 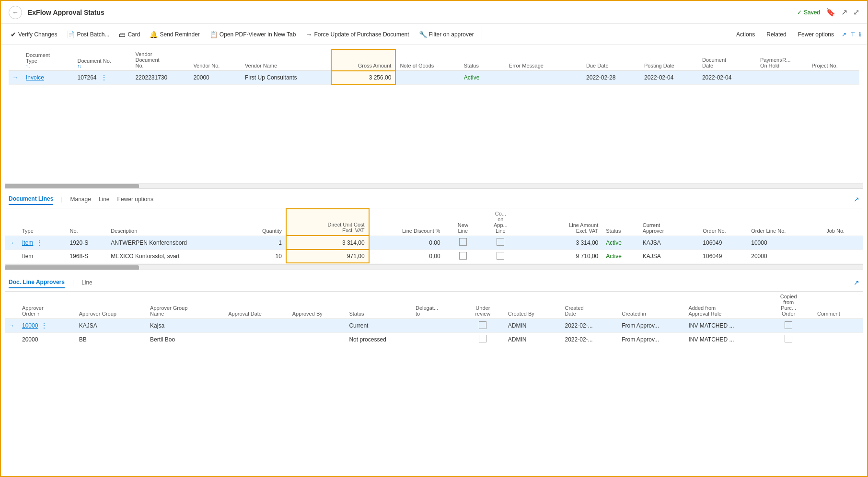 What do you see at coordinates (843, 256) in the screenshot?
I see `dl-row2-job-no` at bounding box center [843, 256].